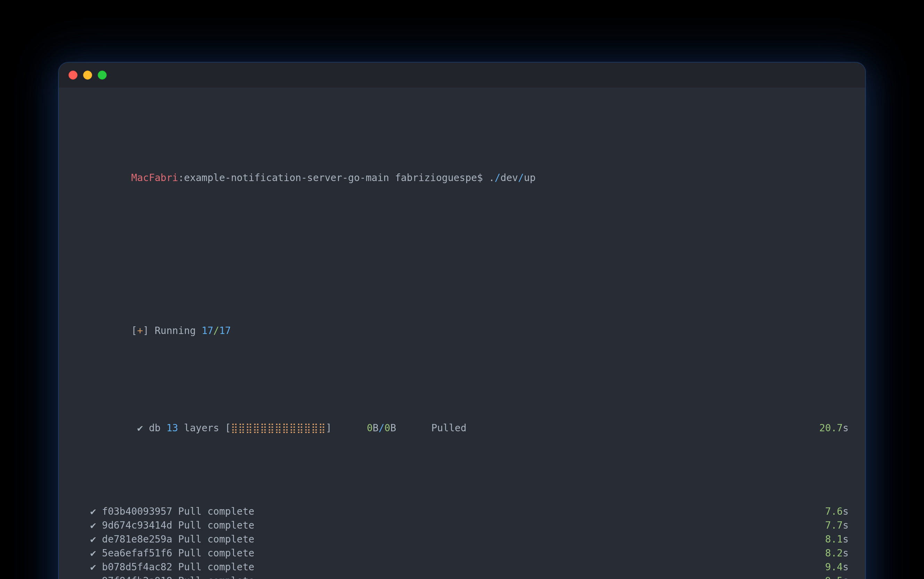  I want to click on prompt-line: MacFabri:example-notification-server-go-…, so click(462, 178).